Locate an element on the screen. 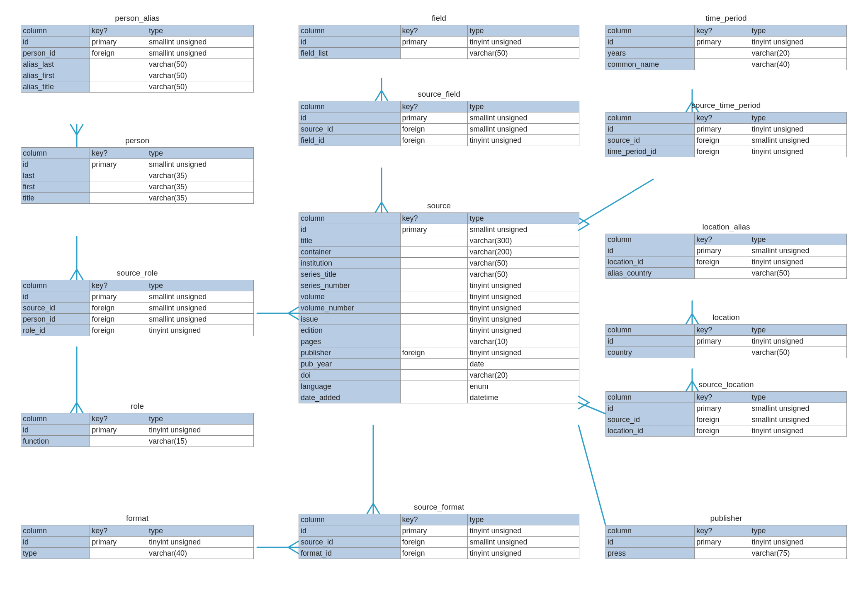 The height and width of the screenshot is (598, 868). entity-field: fieldcolumnkey?typeidprimarytinyint unsi… is located at coordinates (439, 42).